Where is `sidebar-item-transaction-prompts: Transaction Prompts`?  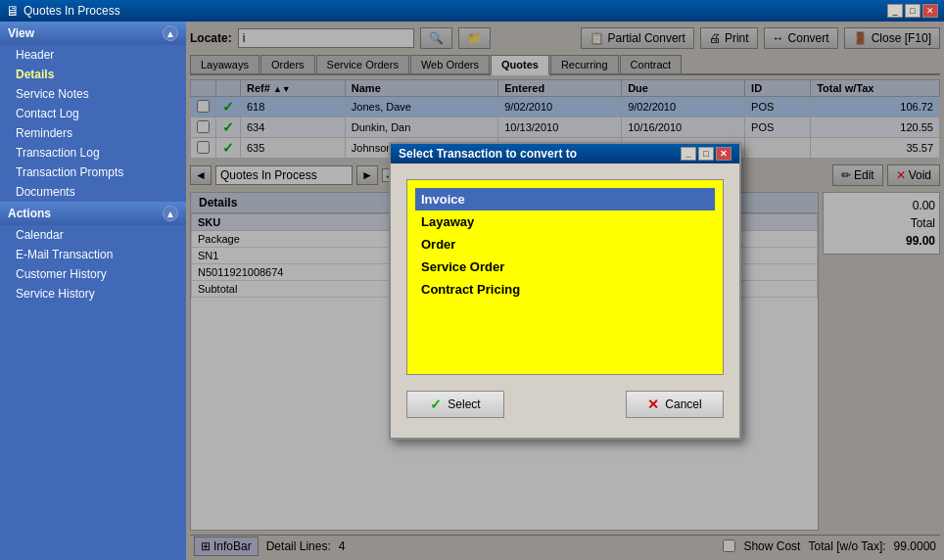 sidebar-item-transaction-prompts: Transaction Prompts is located at coordinates (93, 172).